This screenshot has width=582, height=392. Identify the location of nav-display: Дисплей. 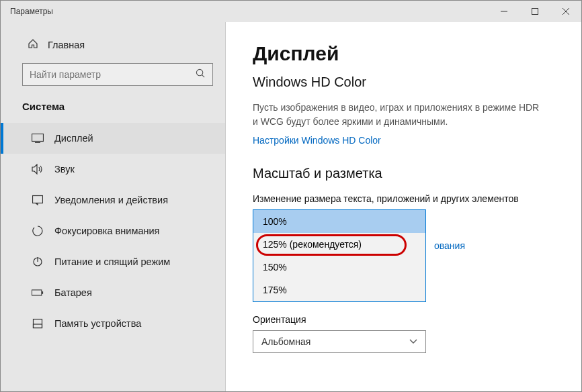
(113, 138).